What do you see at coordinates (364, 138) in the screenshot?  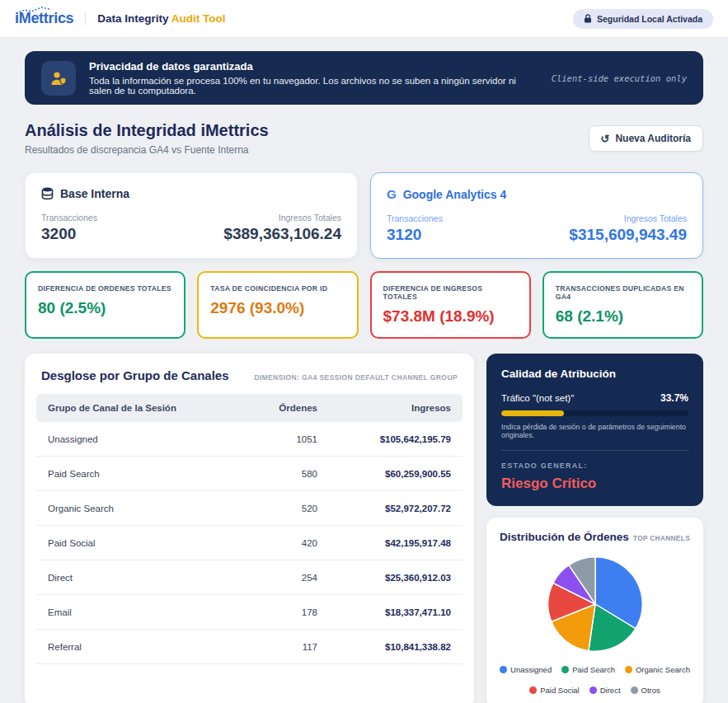 I see `page-title-row: Análisis de Integridad iMettrics Resulta…` at bounding box center [364, 138].